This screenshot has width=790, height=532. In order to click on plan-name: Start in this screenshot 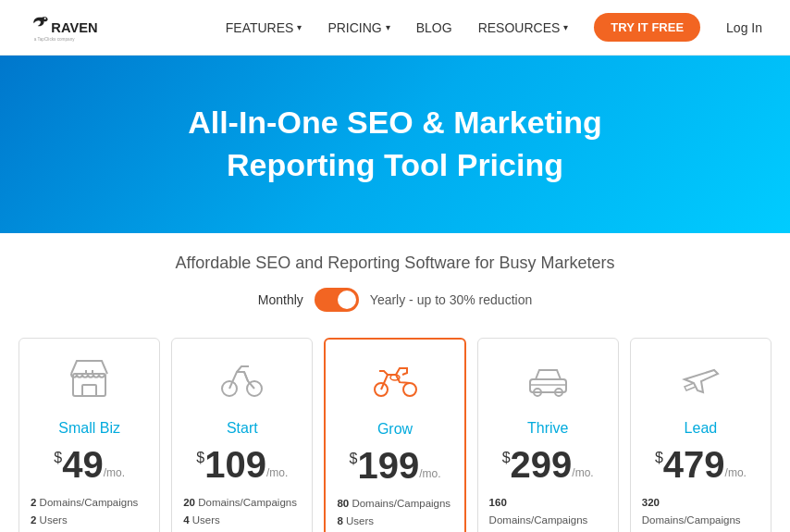, I will do `click(242, 428)`.